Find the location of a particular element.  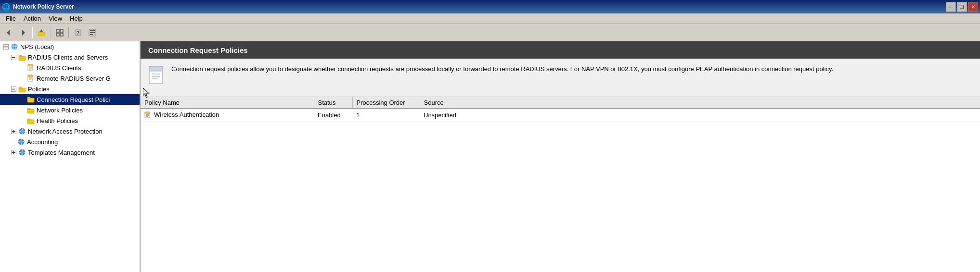

col-status: Status is located at coordinates (333, 103).